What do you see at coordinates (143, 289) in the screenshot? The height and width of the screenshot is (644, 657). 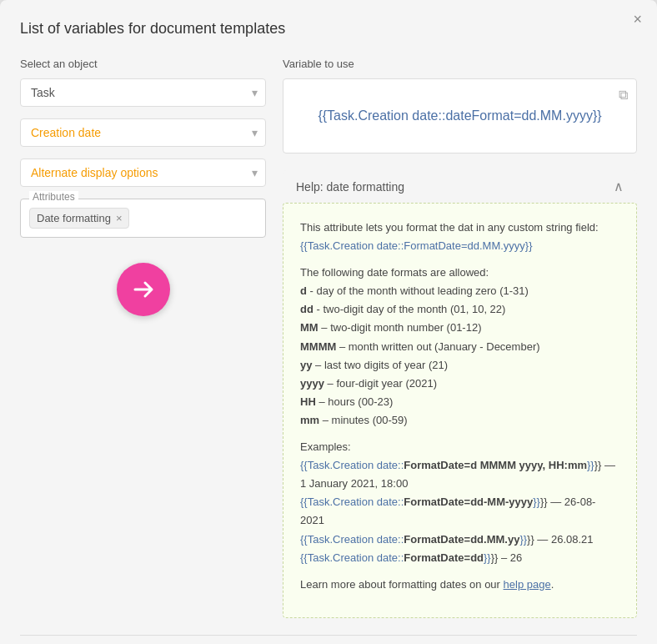 I see `arrow-area` at bounding box center [143, 289].